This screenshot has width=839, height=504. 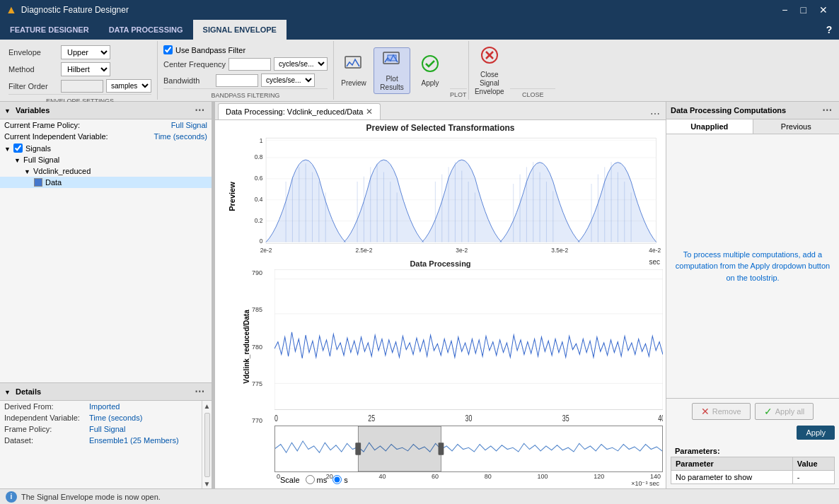 What do you see at coordinates (468, 476) in the screenshot?
I see `mini-x-ticks: 020406080100120140` at bounding box center [468, 476].